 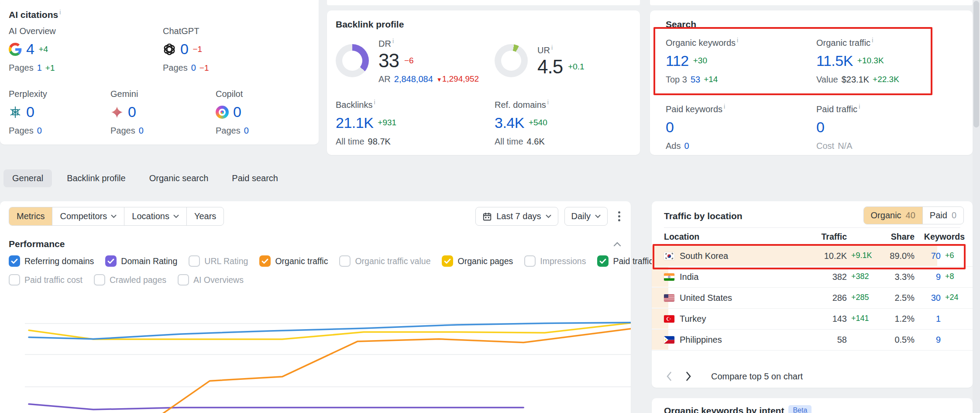 What do you see at coordinates (943, 216) in the screenshot?
I see `toggle-paid: Paid0` at bounding box center [943, 216].